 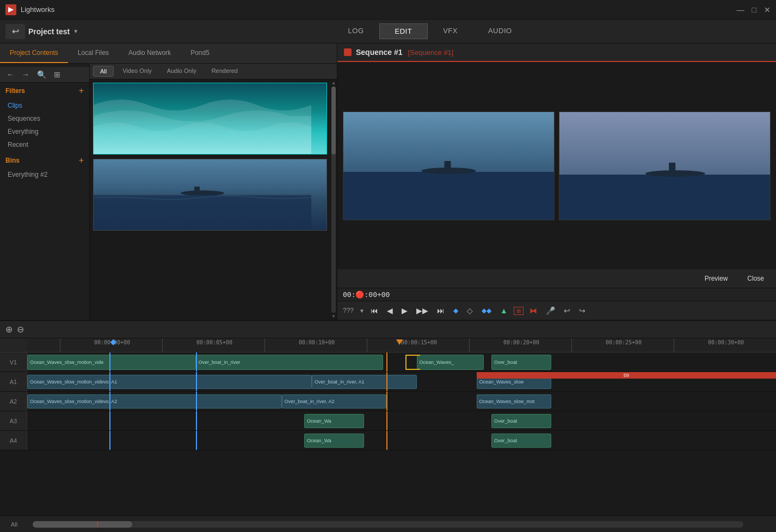 I want to click on redo-button: ↪, so click(x=582, y=311).